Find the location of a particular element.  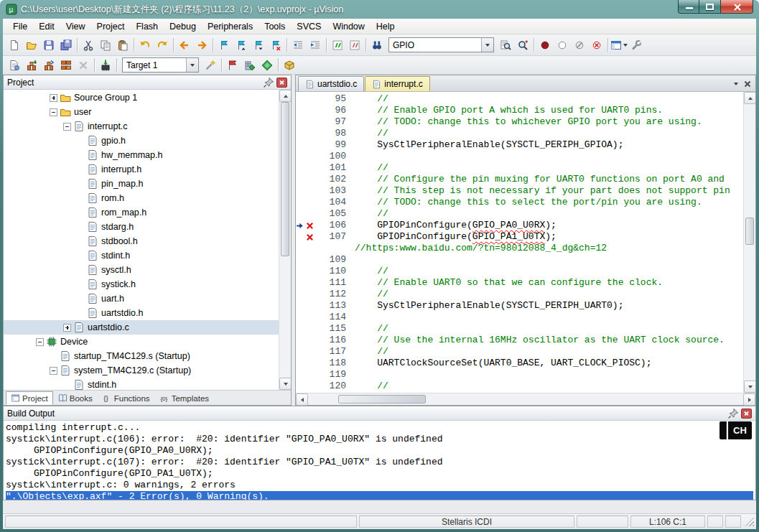

maximize-button is located at coordinates (709, 7).